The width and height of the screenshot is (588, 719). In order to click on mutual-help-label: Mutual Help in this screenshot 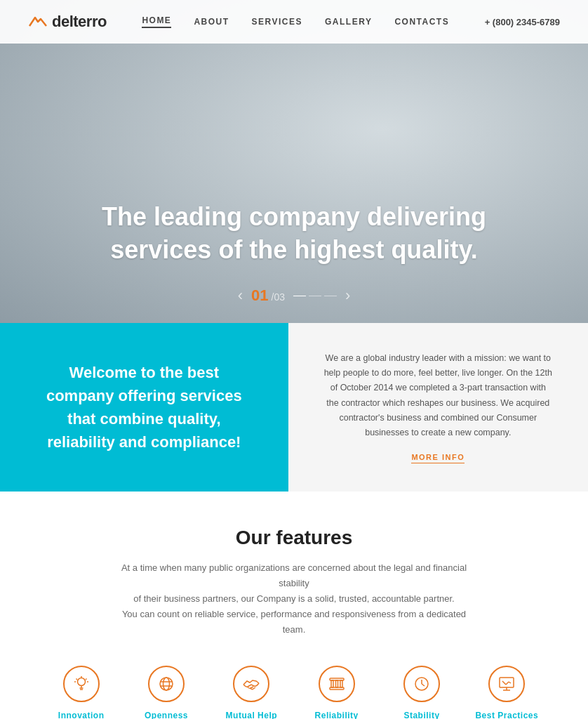, I will do `click(252, 715)`.